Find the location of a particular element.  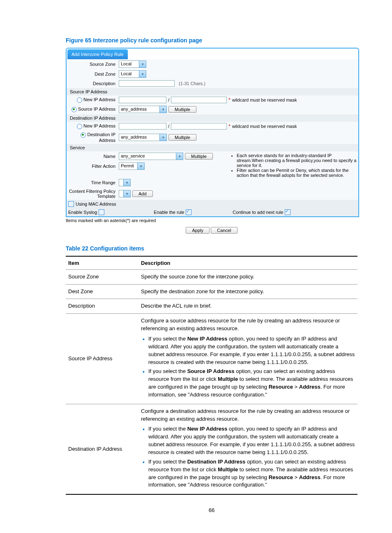

section-source-ip: Source IP Address is located at coordinates (88, 92).